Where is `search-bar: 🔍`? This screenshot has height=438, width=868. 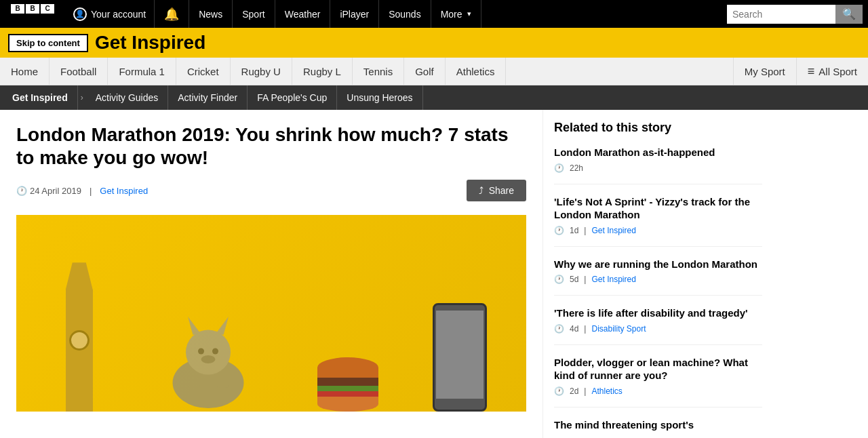
search-bar: 🔍 is located at coordinates (795, 14).